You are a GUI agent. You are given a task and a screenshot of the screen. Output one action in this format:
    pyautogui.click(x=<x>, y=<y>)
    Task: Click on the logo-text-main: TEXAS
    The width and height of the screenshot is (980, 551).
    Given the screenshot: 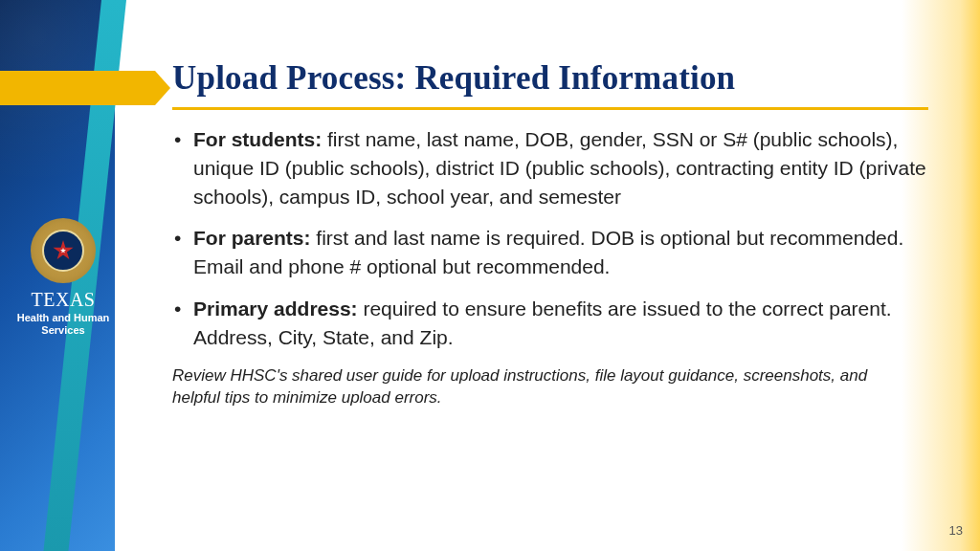 What is the action you would take?
    pyautogui.click(x=63, y=300)
    